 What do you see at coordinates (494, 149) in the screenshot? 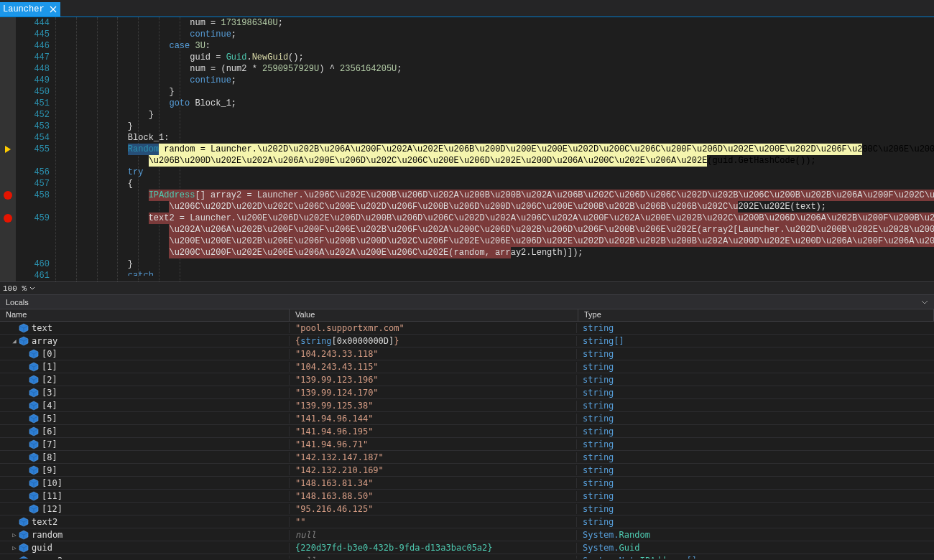
I see `code-line: Random random = Launcher.\u202D\u202B\u2…` at bounding box center [494, 149].